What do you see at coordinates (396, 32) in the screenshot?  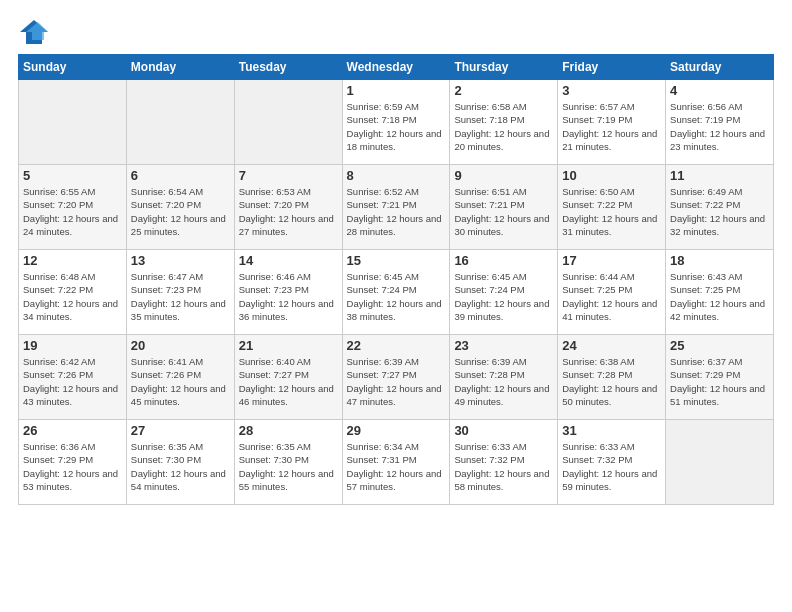 I see `page-header` at bounding box center [396, 32].